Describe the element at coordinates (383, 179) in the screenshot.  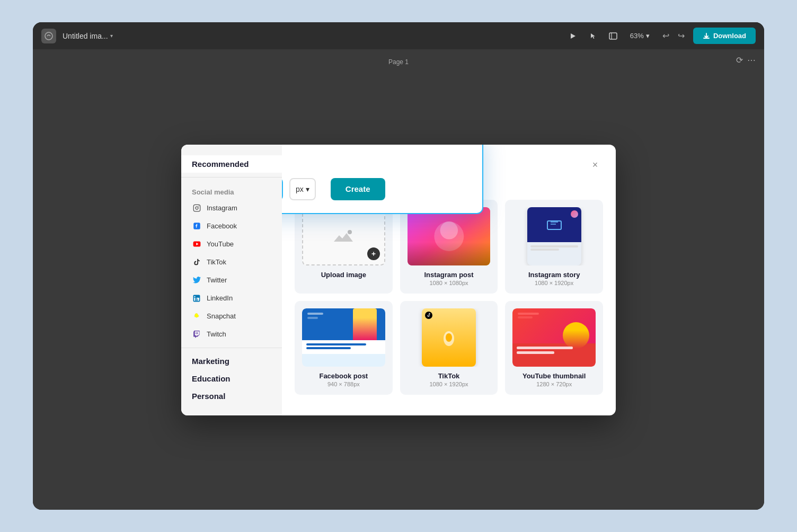
I see `custom-size-popup: Custom size Width ▲ ▼` at that location.